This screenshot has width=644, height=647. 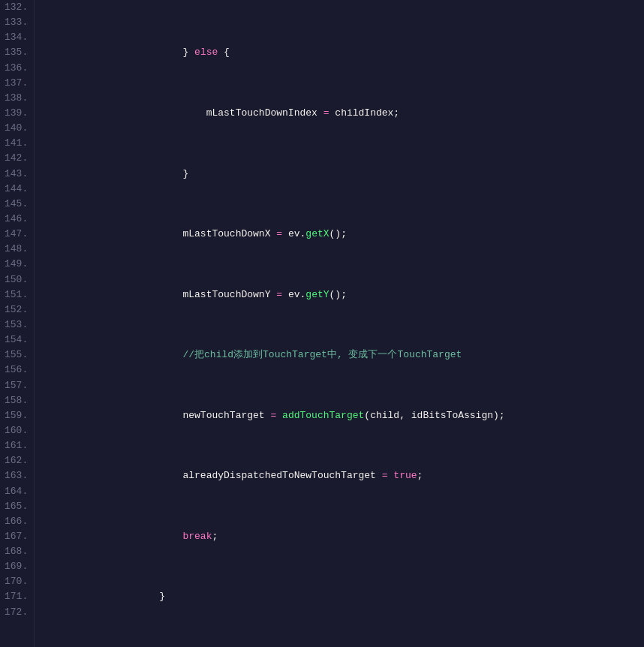 What do you see at coordinates (343, 53) in the screenshot?
I see `code-line-132: } else {` at bounding box center [343, 53].